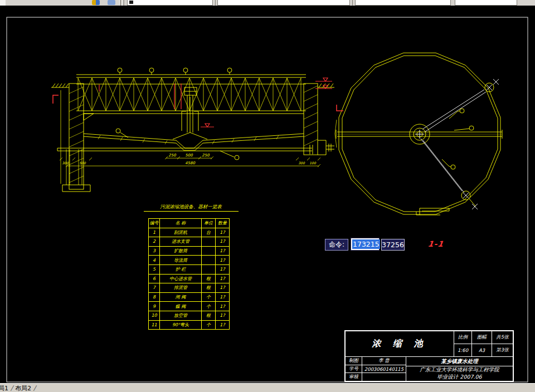 This screenshot has height=392, width=535. I want to click on table-row: 1190°弯头个1?, so click(189, 325).